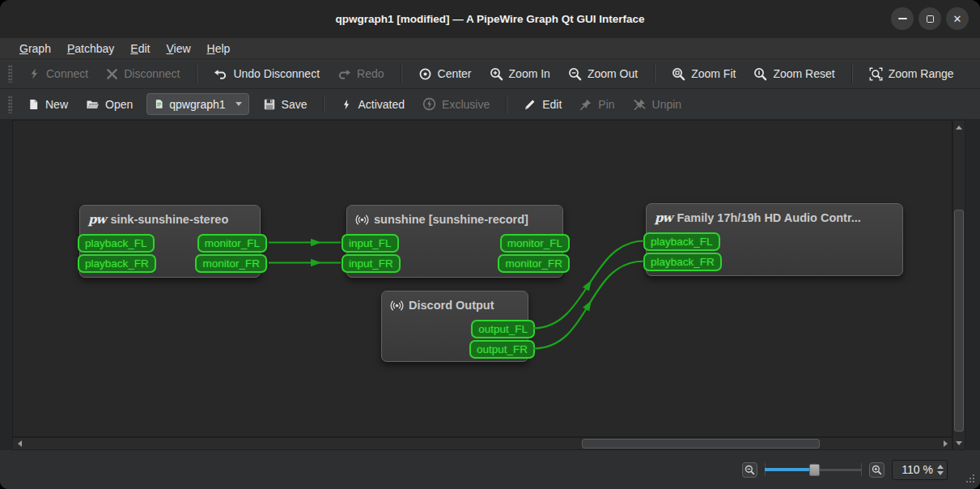 Image resolution: width=980 pixels, height=489 pixels. What do you see at coordinates (613, 74) in the screenshot?
I see `zoom-out-label: Zoom Out` at bounding box center [613, 74].